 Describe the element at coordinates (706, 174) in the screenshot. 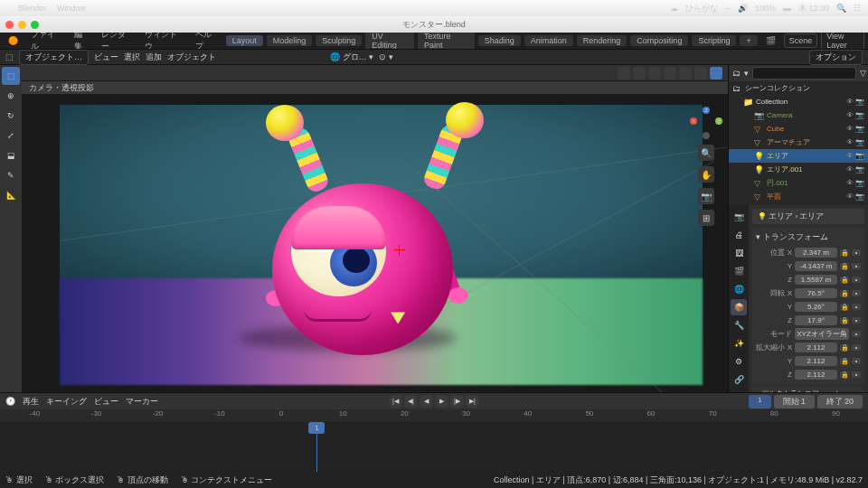

I see `pan-icon: ✋` at that location.